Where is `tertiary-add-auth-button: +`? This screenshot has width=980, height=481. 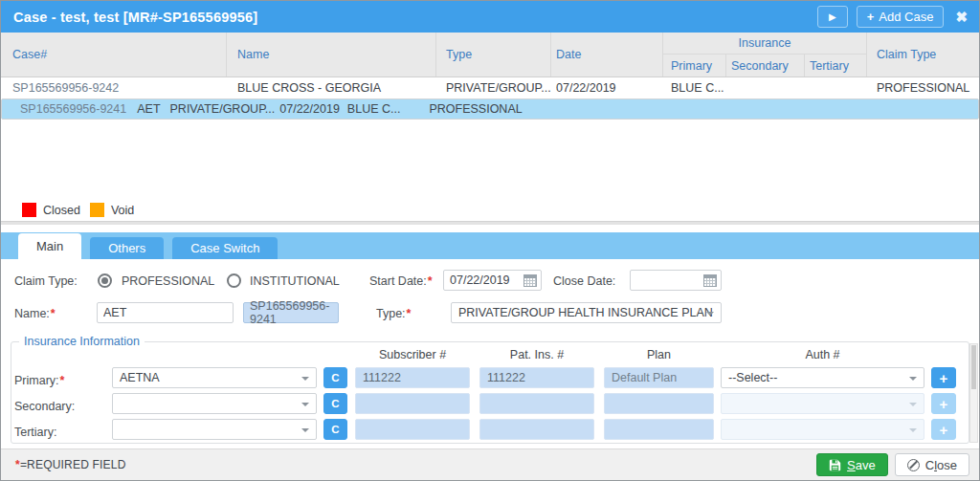 tertiary-add-auth-button: + is located at coordinates (944, 429).